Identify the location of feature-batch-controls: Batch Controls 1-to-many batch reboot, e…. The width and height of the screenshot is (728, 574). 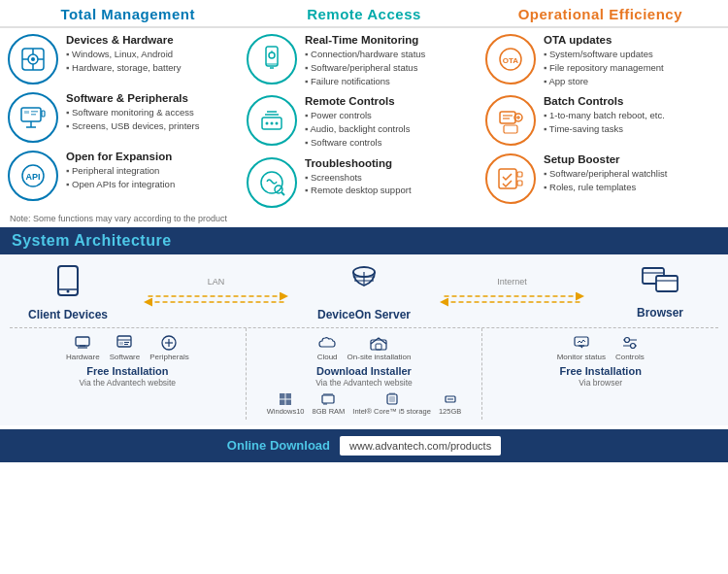
(603, 120).